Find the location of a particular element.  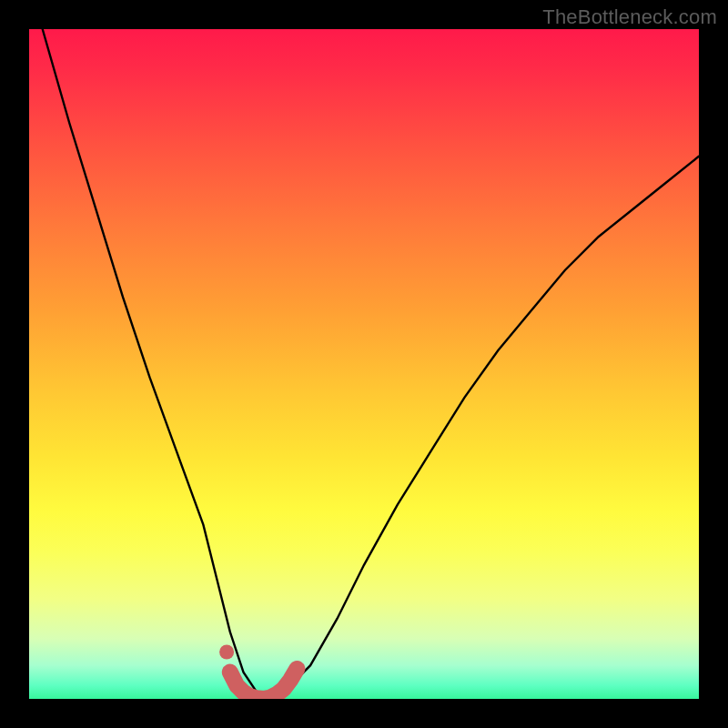

watermark-text: TheBottleneck.com is located at coordinates (630, 17).